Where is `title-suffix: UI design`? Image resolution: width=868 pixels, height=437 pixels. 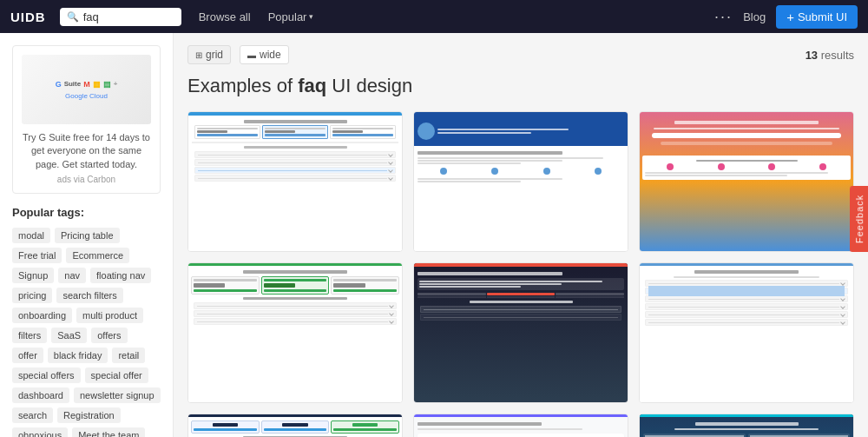 title-suffix: UI design is located at coordinates (370, 85).